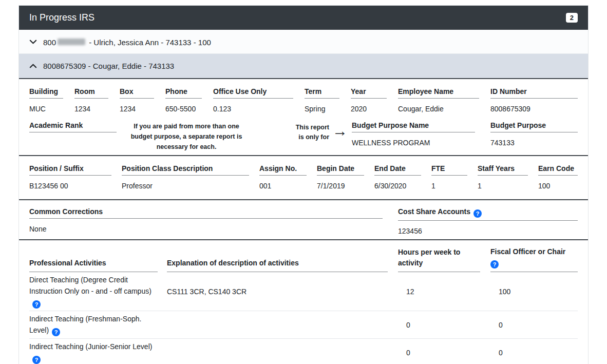  I want to click on accordion-row-cougar: 8008675309 - Cougar, Eddie - 743133, so click(304, 66).